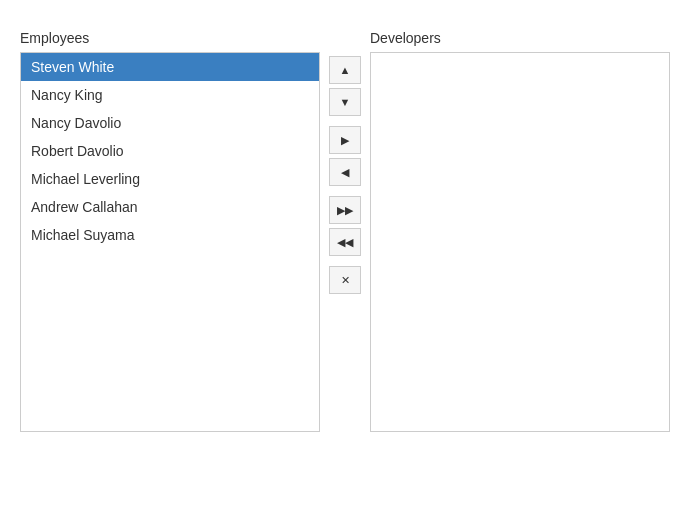 This screenshot has width=690, height=513. I want to click on developers-label: Developers, so click(520, 38).